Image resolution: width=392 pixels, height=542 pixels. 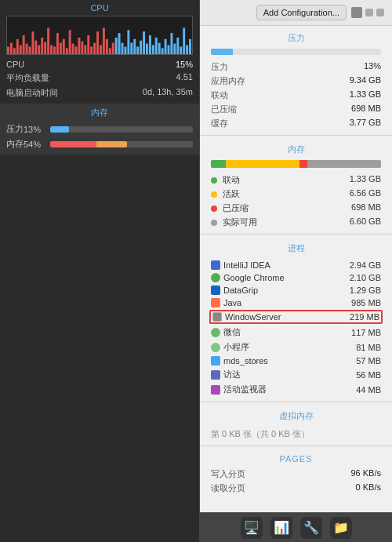 I want to click on process-row-3: Java 985 MB, so click(x=296, y=303).